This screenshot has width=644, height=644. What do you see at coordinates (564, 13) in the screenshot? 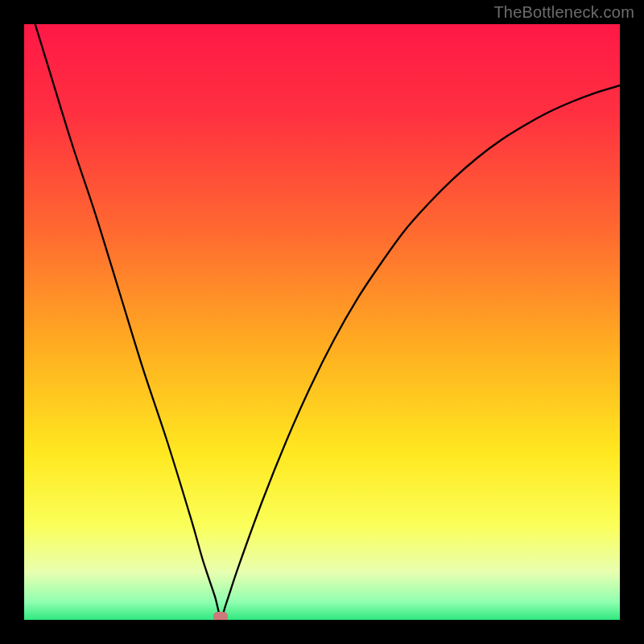
I see `watermark-text: TheBottleneck.com` at bounding box center [564, 13].